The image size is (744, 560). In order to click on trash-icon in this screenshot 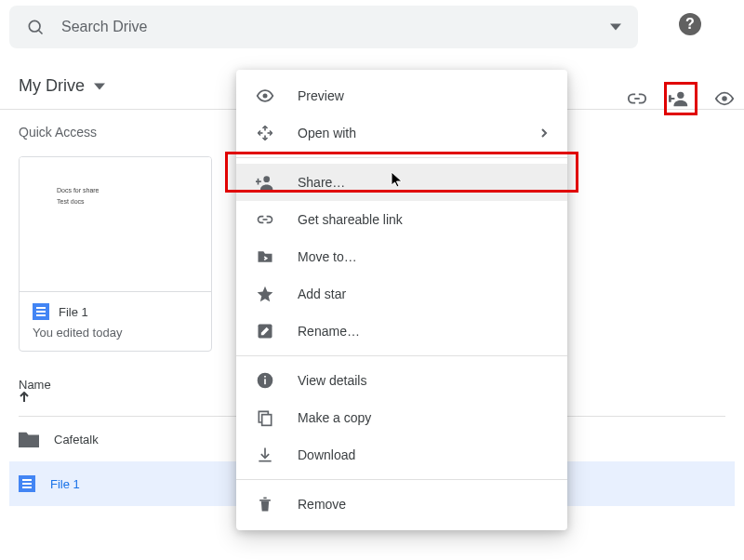, I will do `click(265, 504)`.